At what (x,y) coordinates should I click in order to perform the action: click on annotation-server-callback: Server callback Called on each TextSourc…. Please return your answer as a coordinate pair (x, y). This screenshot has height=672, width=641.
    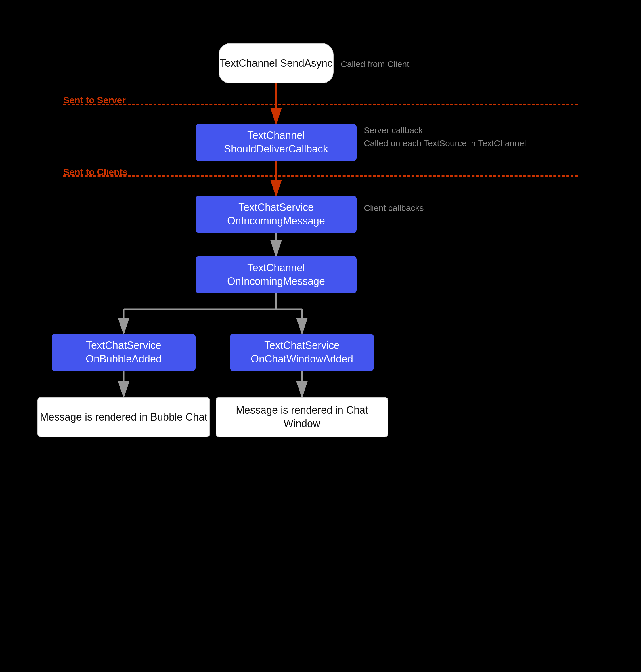
    Looking at the image, I should click on (445, 137).